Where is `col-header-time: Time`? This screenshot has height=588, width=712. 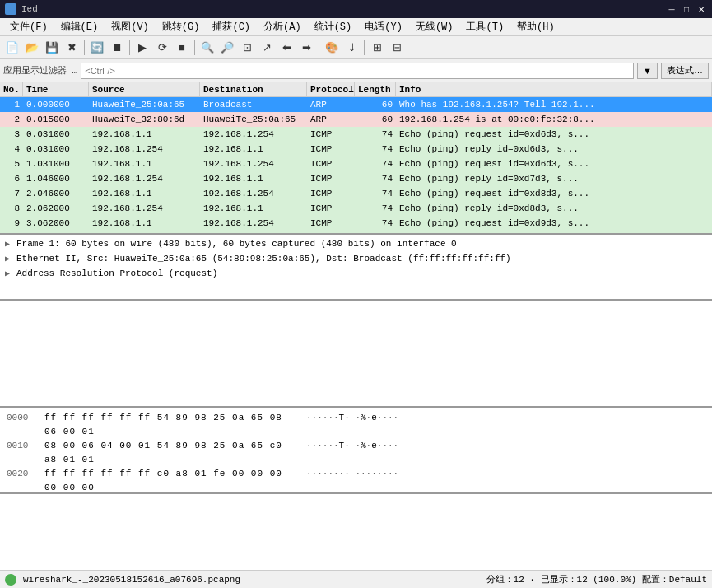
col-header-time: Time is located at coordinates (56, 89).